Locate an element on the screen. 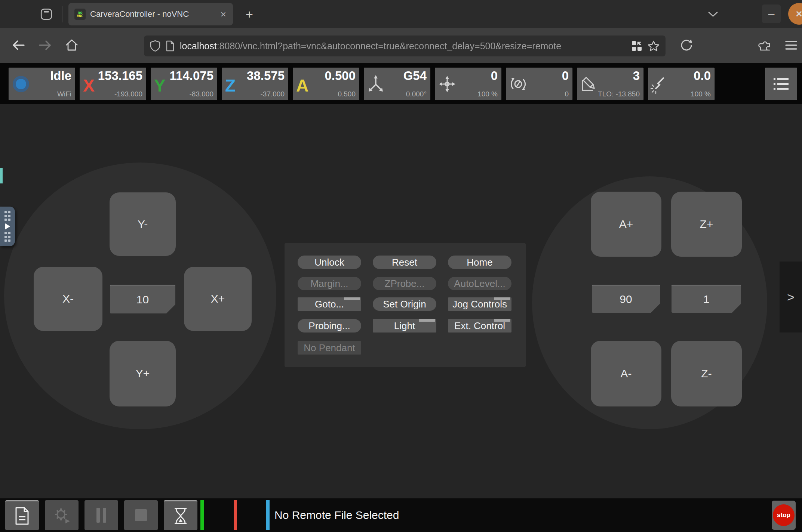 The height and width of the screenshot is (532, 802). side-drawer-handle is located at coordinates (7, 226).